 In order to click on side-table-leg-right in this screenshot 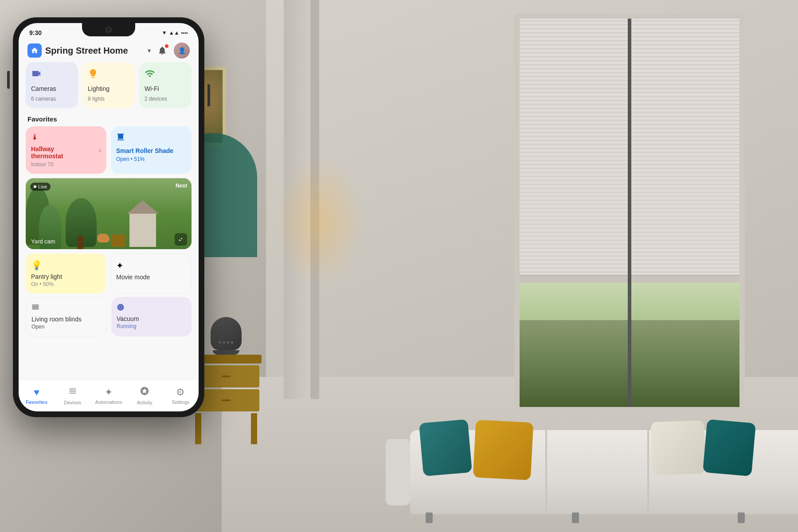, I will do `click(254, 429)`.